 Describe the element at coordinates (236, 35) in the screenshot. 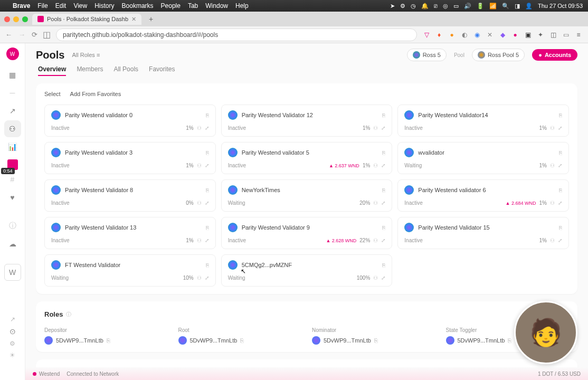

I see `address-bar: paritytech.github.io/polkadot-staking-da…` at that location.